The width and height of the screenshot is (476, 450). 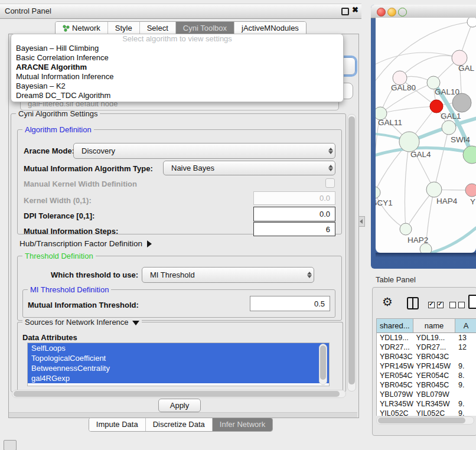 What do you see at coordinates (451, 116) in the screenshot?
I see `node-label-gal1: GAL1` at bounding box center [451, 116].